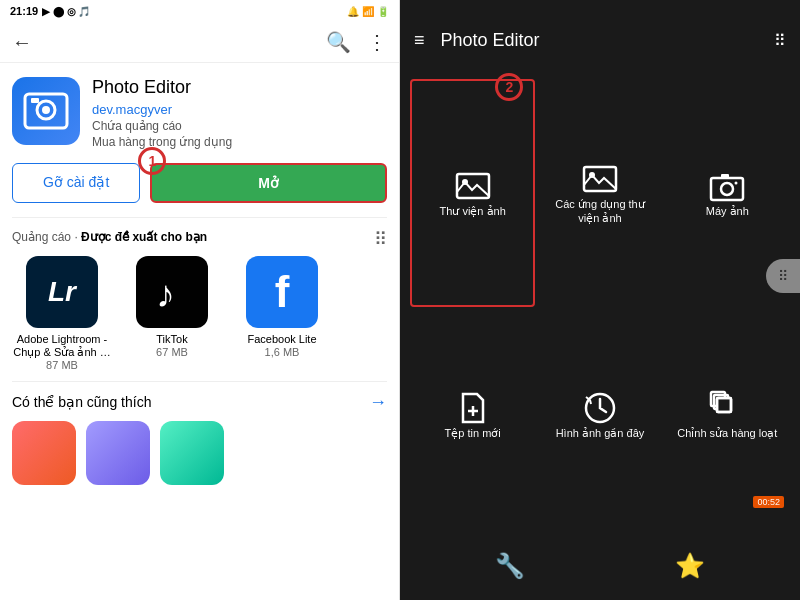 Image resolution: width=800 pixels, height=600 pixels. I want to click on status-bar-left: 21:19 ▶ ⬤ ◎ 🎵 🔔 📶 🔋, so click(200, 11).